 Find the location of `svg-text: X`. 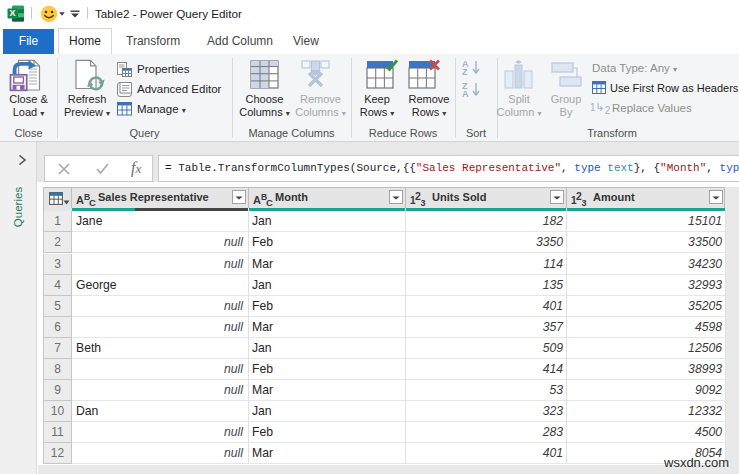

svg-text: X is located at coordinates (13, 13).